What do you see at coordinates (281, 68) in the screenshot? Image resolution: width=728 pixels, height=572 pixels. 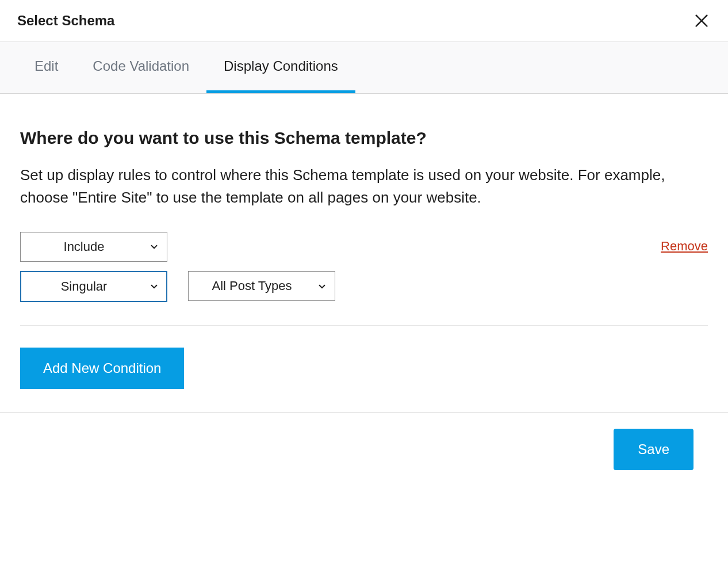 I see `tab-display-conditions: Display Conditions` at bounding box center [281, 68].